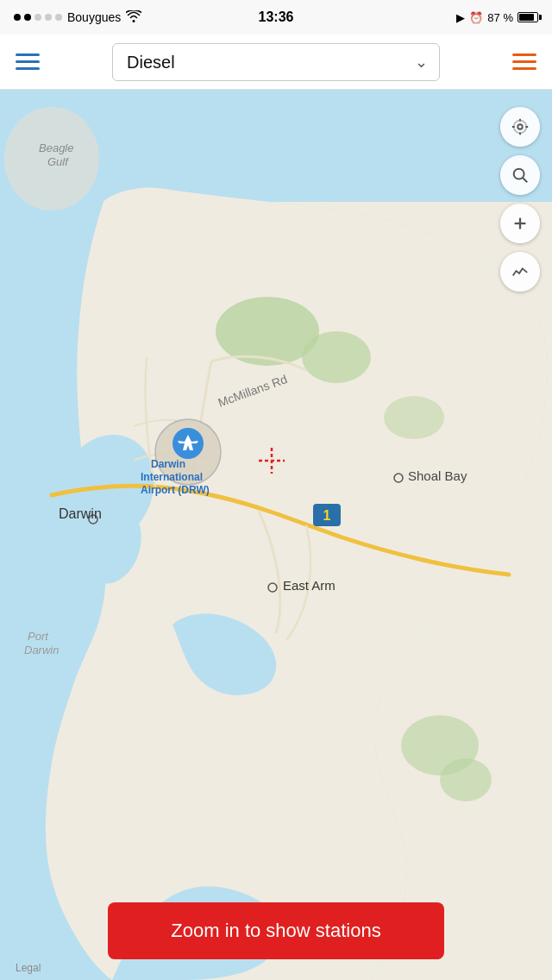 The image size is (552, 980). Describe the element at coordinates (461, 17) in the screenshot. I see `location-icon: ▶` at that location.